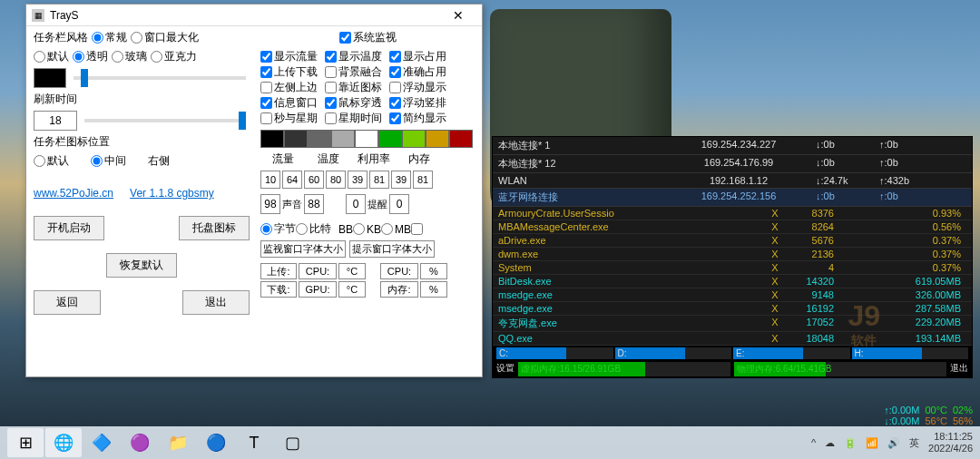  I want to click on trayicon-button: 托盘图标, so click(214, 229).